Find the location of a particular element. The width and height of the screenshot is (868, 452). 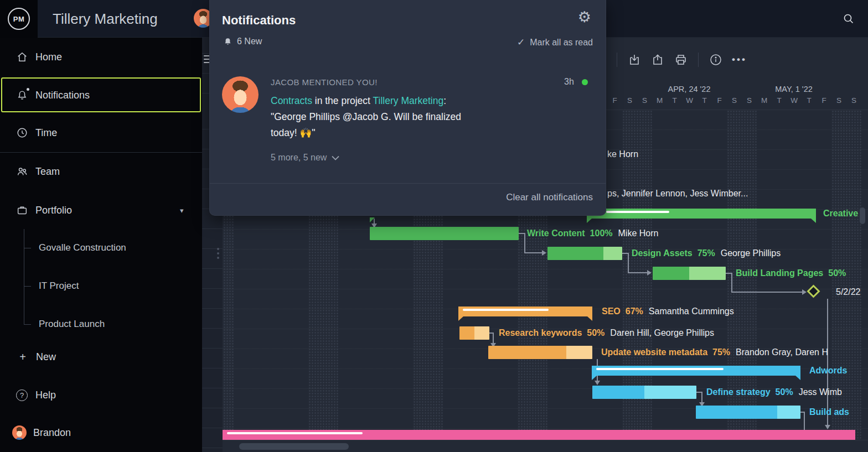

sidebar-item-user: Brandon is located at coordinates (101, 433).